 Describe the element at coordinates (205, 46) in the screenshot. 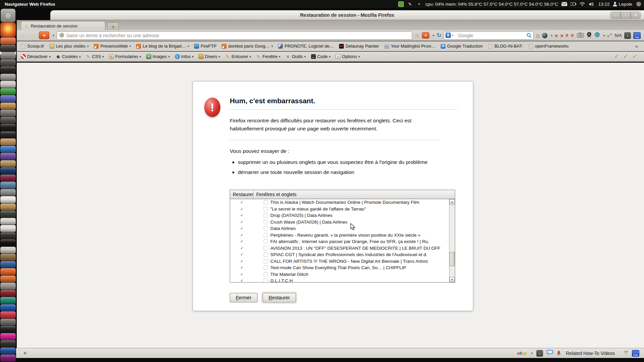

I see `bookmark-item: FireFTP` at that location.